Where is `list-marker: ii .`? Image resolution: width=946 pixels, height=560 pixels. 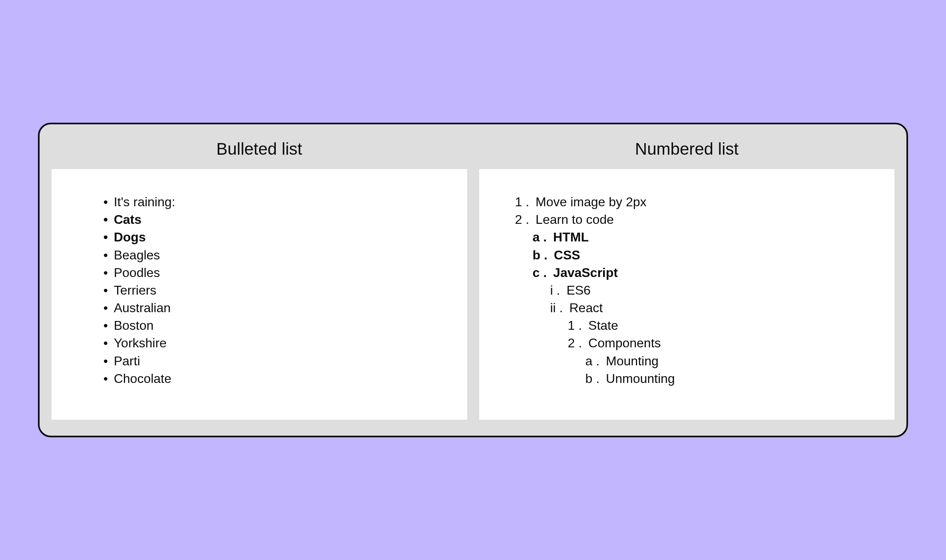
list-marker: ii . is located at coordinates (560, 308).